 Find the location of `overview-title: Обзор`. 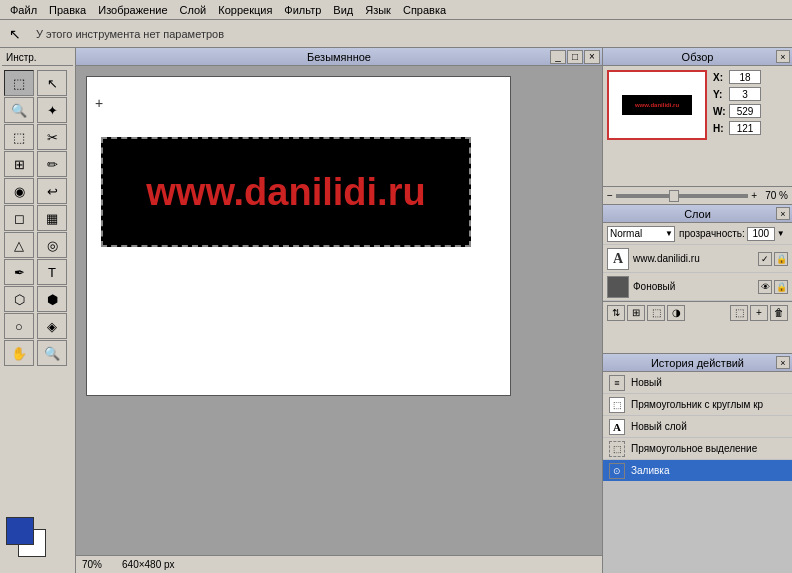

overview-title: Обзор is located at coordinates (698, 57).